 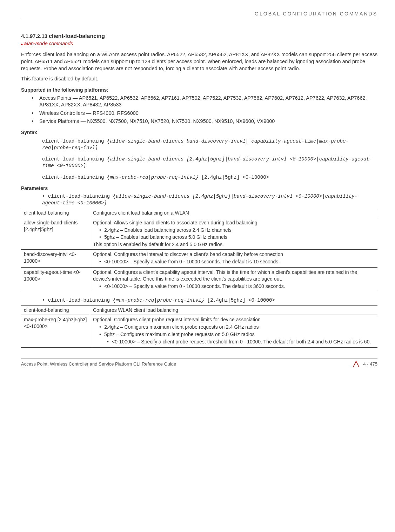 What do you see at coordinates (205, 121) in the screenshot?
I see `platform-service-platforms: Service Platforms — NX5500, NX7500, NX75…` at bounding box center [205, 121].